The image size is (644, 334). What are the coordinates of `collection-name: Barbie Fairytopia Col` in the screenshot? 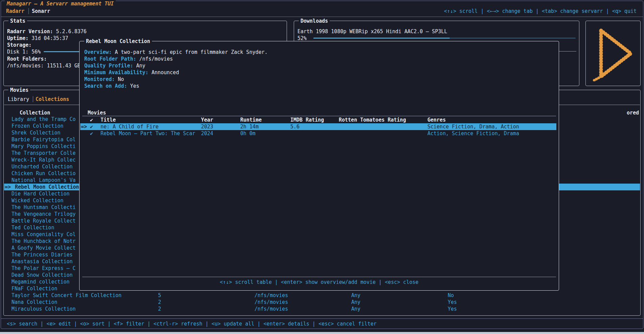 It's located at (44, 140).